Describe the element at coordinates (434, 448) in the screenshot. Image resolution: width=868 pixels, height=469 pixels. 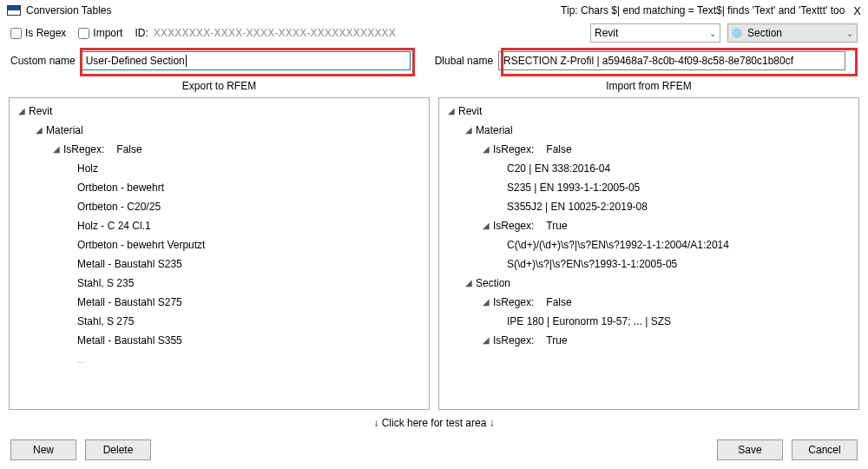
I see `footer: New Delete Save Cancel` at that location.